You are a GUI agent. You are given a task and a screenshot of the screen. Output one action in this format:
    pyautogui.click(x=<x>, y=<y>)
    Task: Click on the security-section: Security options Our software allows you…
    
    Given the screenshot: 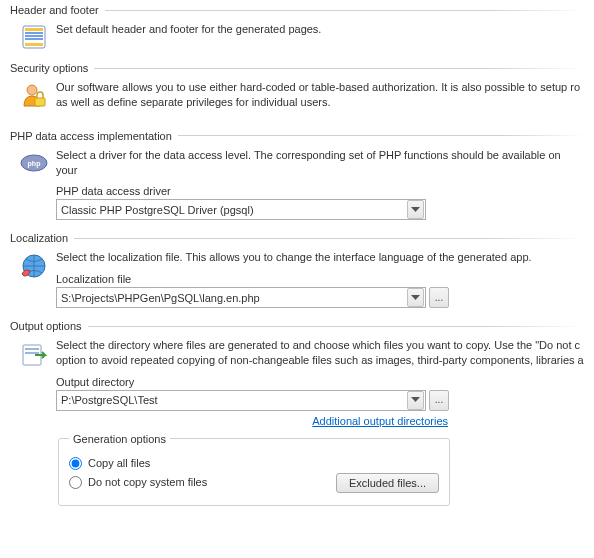 What is the action you would take?
    pyautogui.click(x=297, y=92)
    